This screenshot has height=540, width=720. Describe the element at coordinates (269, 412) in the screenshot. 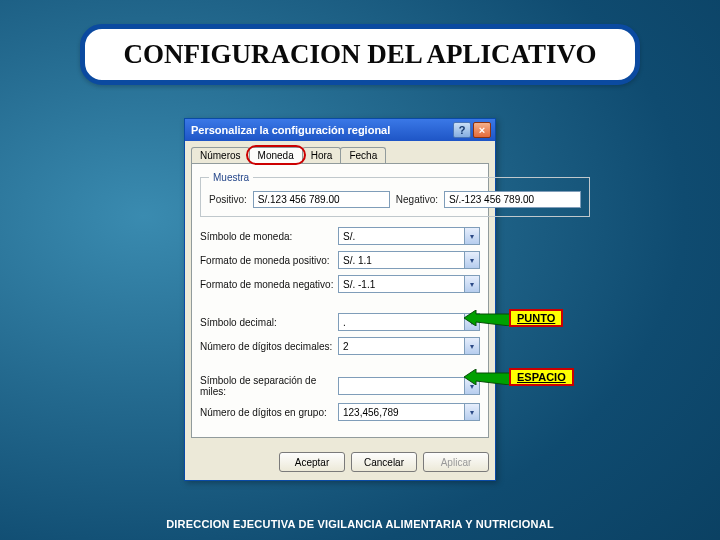

I see `lbl-digitos-grupo: Número de dígitos en grupo:` at that location.